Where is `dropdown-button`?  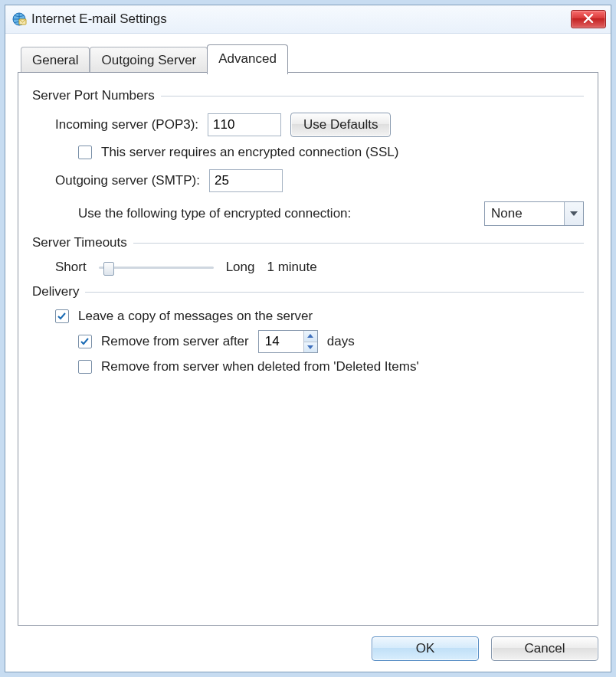
dropdown-button is located at coordinates (573, 214).